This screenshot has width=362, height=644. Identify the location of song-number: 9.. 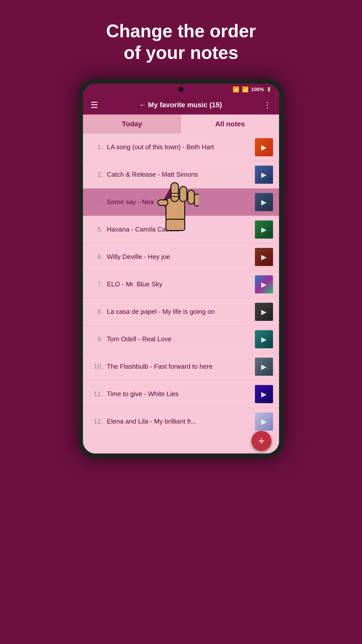
(96, 339).